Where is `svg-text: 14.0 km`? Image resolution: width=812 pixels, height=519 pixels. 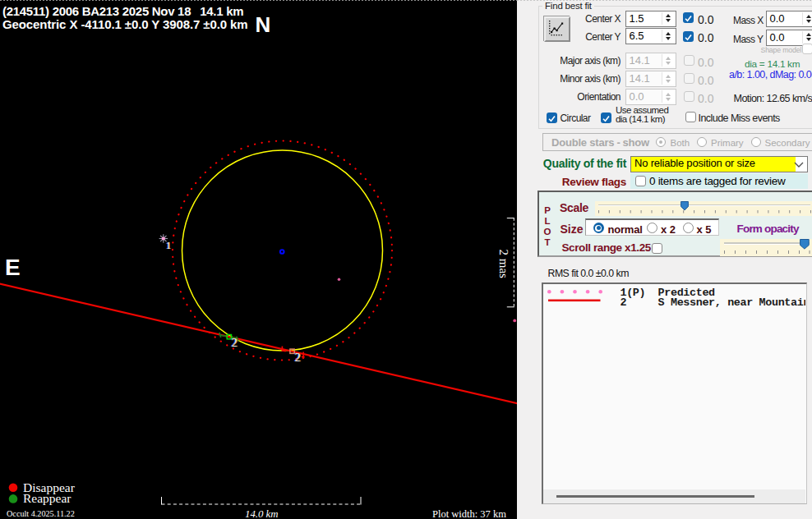 svg-text: 14.0 km is located at coordinates (261, 514).